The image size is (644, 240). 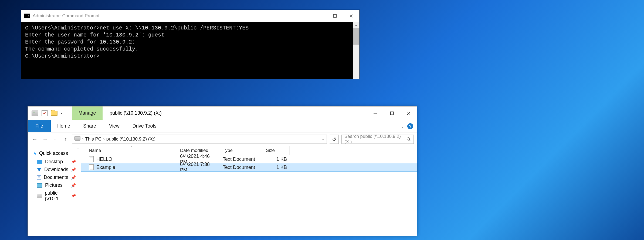 I want to click on separator, so click(x=67, y=113).